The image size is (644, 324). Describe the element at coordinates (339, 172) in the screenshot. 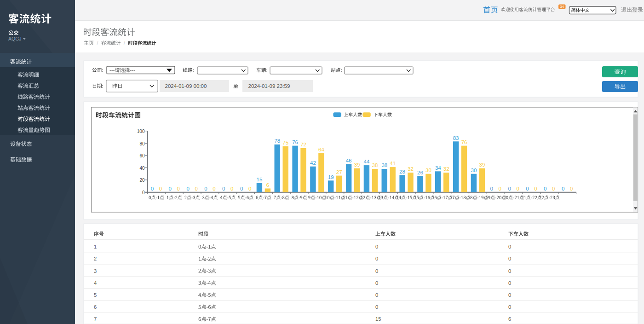

I see `svg-text: 27` at that location.